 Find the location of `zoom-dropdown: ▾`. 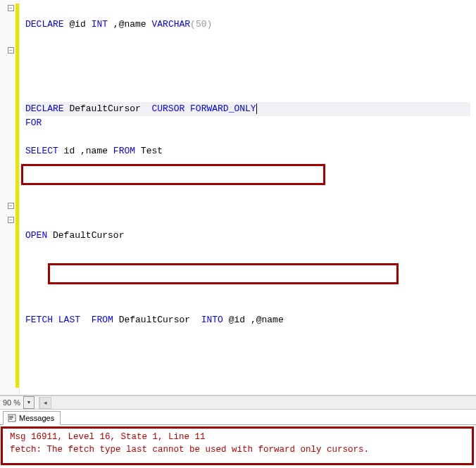

zoom-dropdown: ▾ is located at coordinates (29, 403).